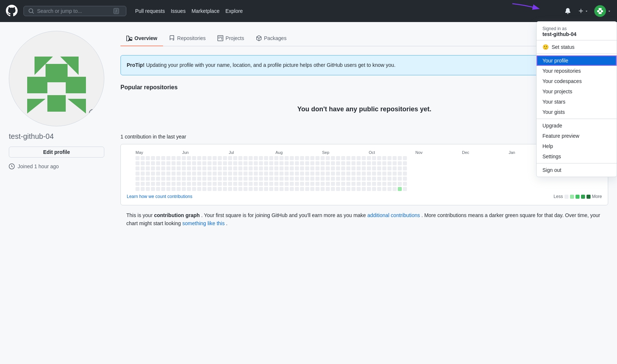 The image size is (617, 364). I want to click on contrib-desc-1: This is your, so click(140, 215).